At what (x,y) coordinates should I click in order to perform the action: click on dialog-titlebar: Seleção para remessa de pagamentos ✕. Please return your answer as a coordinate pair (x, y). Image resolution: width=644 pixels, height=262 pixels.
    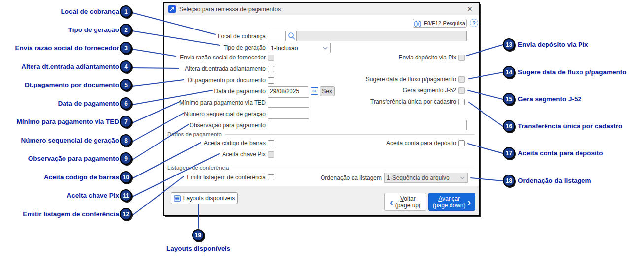
    Looking at the image, I should click on (322, 9).